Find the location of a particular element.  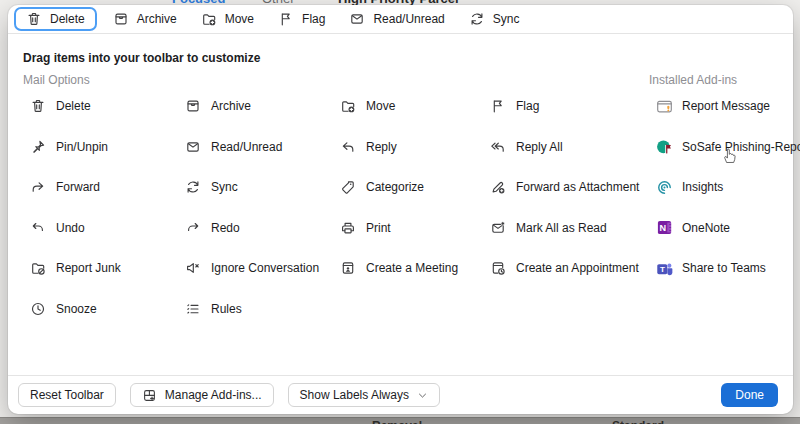

mail-option-categorize: Categorize is located at coordinates (415, 187).